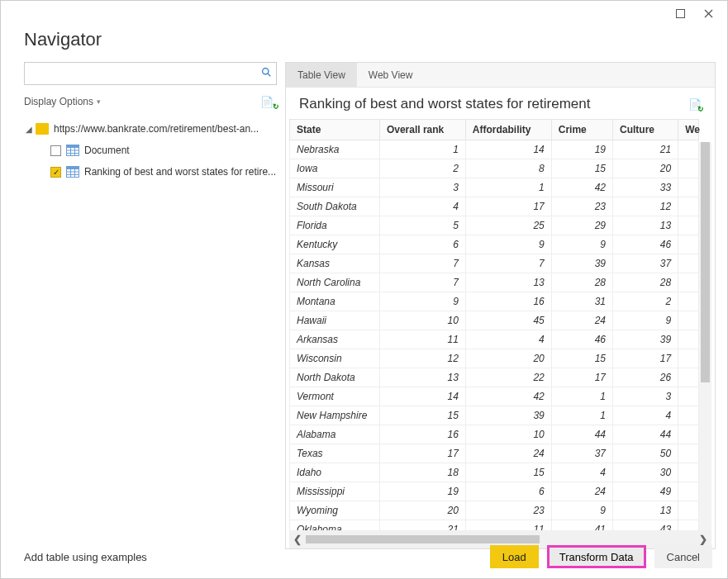 The image size is (728, 579). What do you see at coordinates (335, 358) in the screenshot?
I see `table-cell: Wisconsin` at bounding box center [335, 358].